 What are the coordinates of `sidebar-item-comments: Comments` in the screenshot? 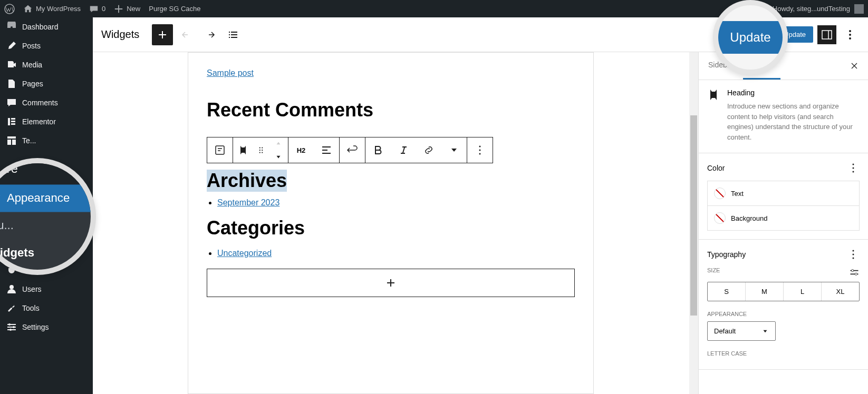 It's located at (46, 103).